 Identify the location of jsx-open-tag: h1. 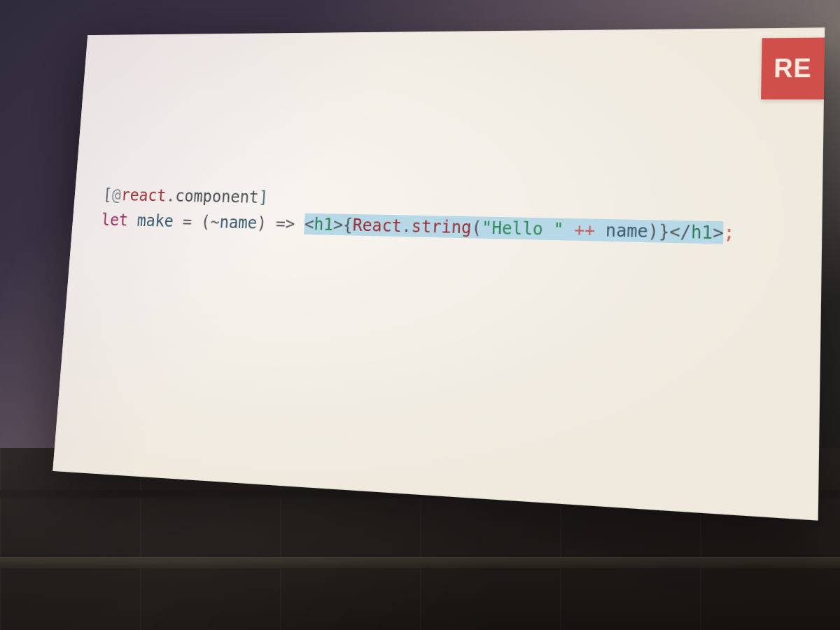
(323, 224).